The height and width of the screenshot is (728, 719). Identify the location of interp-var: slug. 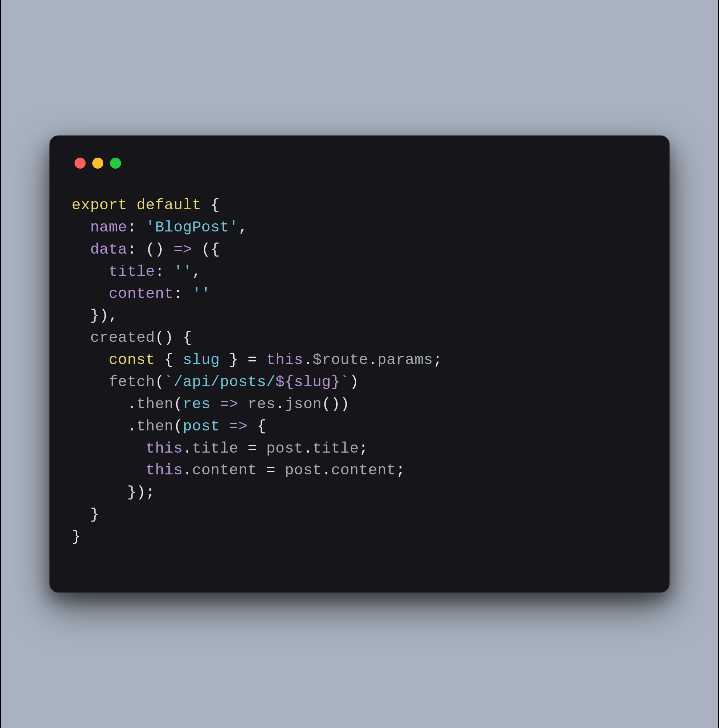
(313, 382).